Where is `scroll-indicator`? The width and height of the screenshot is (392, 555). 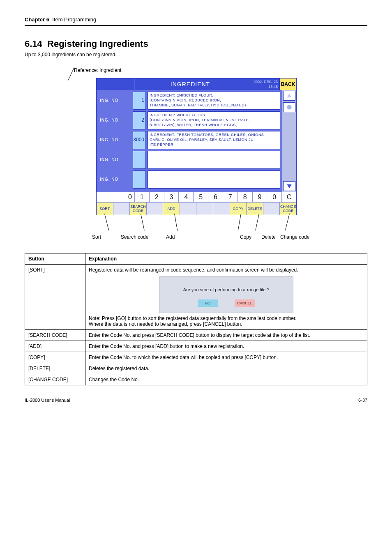
scroll-indicator is located at coordinates (289, 107).